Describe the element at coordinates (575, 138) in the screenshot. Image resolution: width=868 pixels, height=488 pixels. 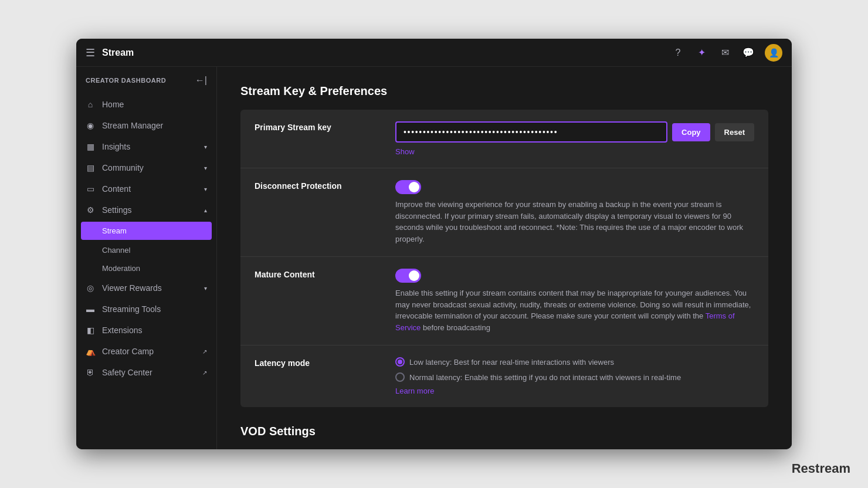
I see `primary-stream-key-content: Copy Reset Show` at that location.